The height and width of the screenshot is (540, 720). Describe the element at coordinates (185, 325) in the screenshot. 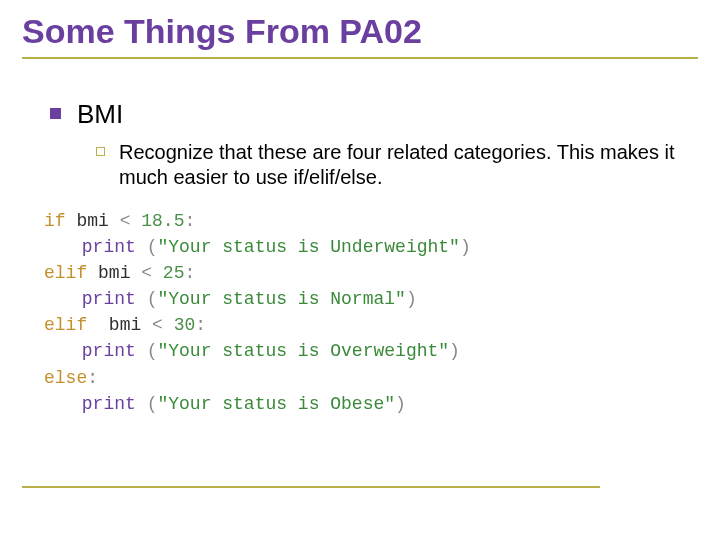

I see `num-30: 30` at that location.